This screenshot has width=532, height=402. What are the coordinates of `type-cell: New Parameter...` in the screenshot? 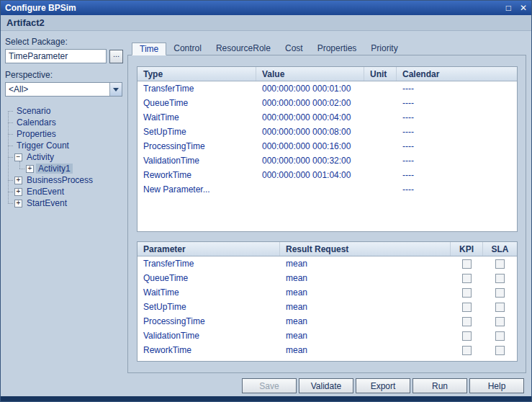 It's located at (197, 189).